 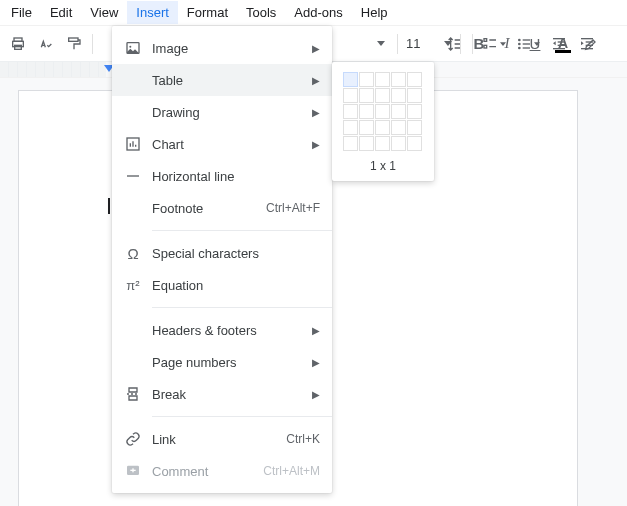 What do you see at coordinates (528, 44) in the screenshot?
I see `bulleted-list-button` at bounding box center [528, 44].